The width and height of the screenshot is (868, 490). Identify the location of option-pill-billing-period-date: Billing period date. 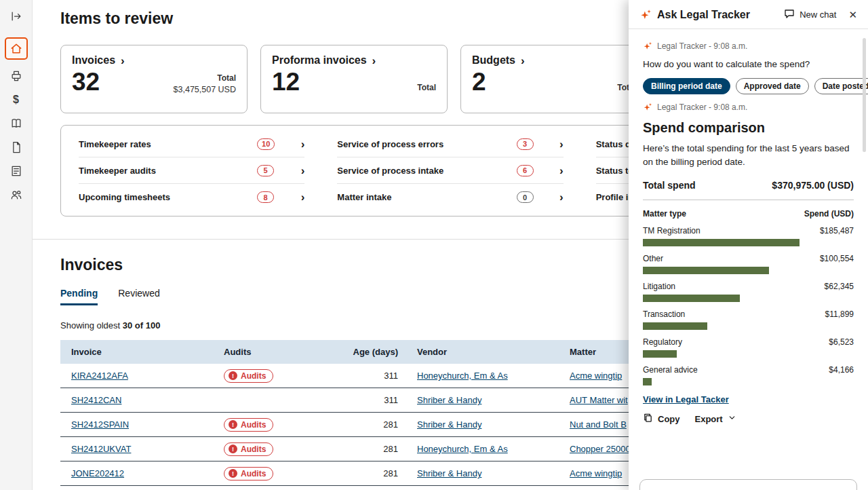
(686, 86).